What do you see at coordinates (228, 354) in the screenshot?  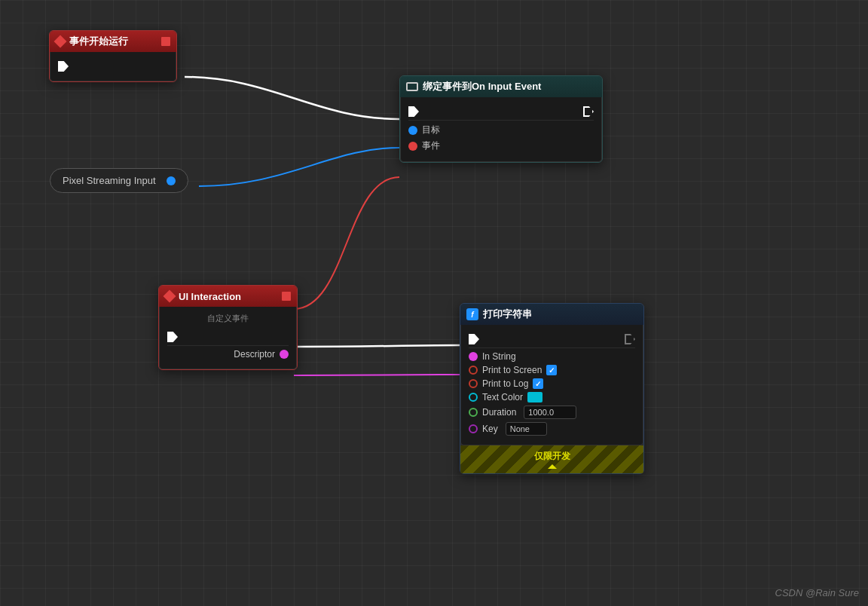 I see `ui-descriptor-row: Descriptor` at bounding box center [228, 354].